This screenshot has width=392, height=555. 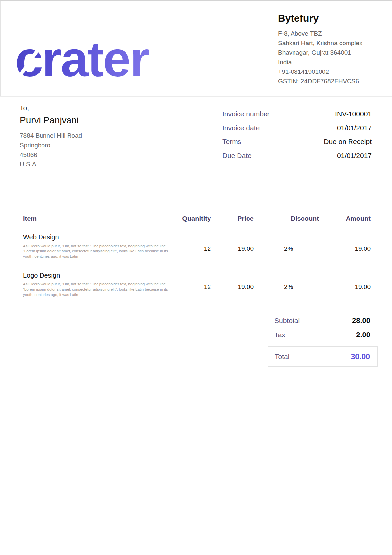 What do you see at coordinates (197, 246) in the screenshot?
I see `table-row: Web Design As Cicero would put it, “Um, …` at bounding box center [197, 246].